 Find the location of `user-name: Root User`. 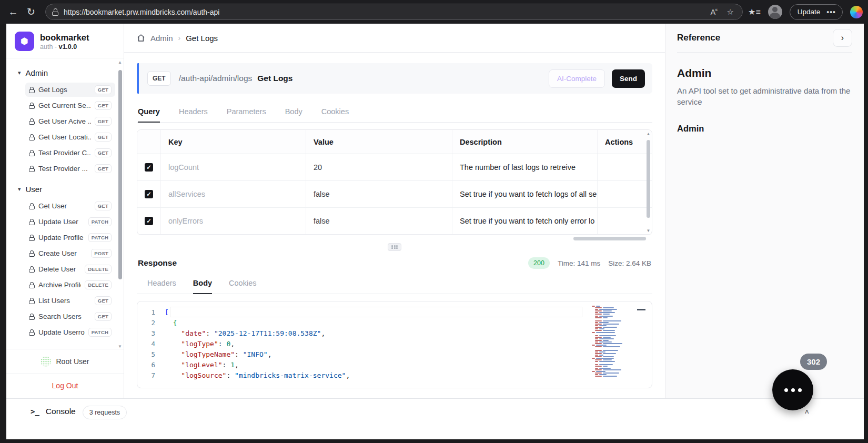

user-name: Root User is located at coordinates (73, 361).